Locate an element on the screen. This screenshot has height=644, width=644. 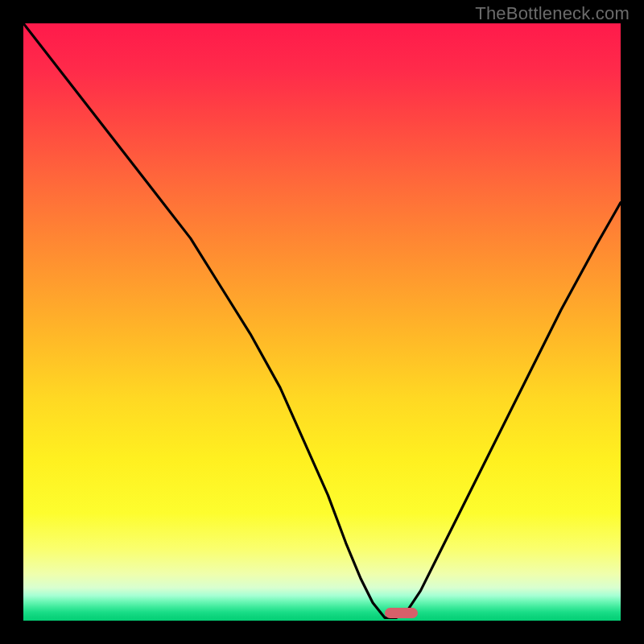
watermark-text: TheBottleneck.com is located at coordinates (552, 14).